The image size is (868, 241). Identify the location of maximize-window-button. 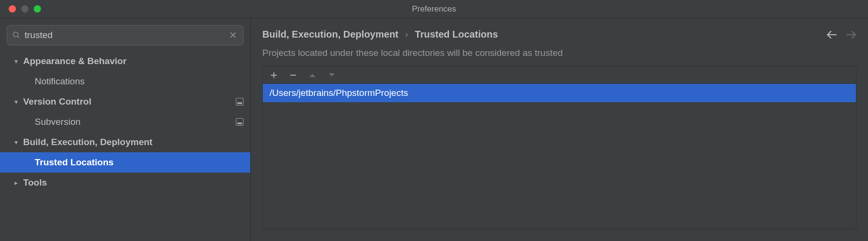
(38, 9).